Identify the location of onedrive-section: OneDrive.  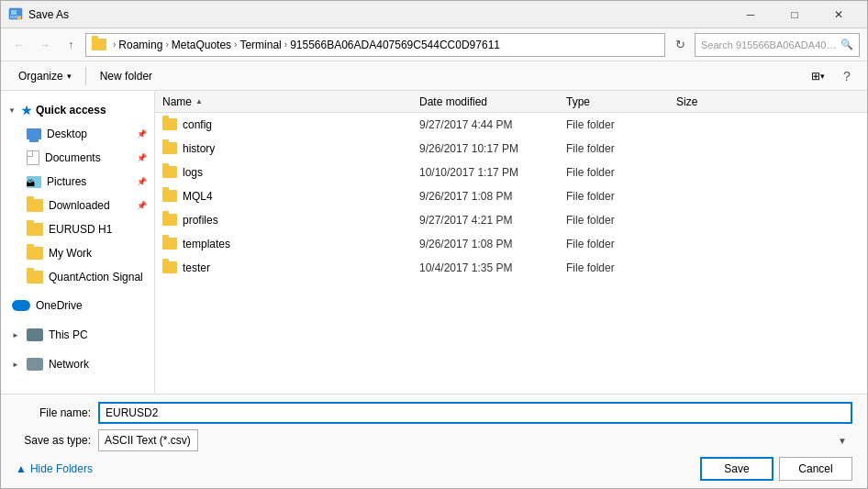
(77, 306).